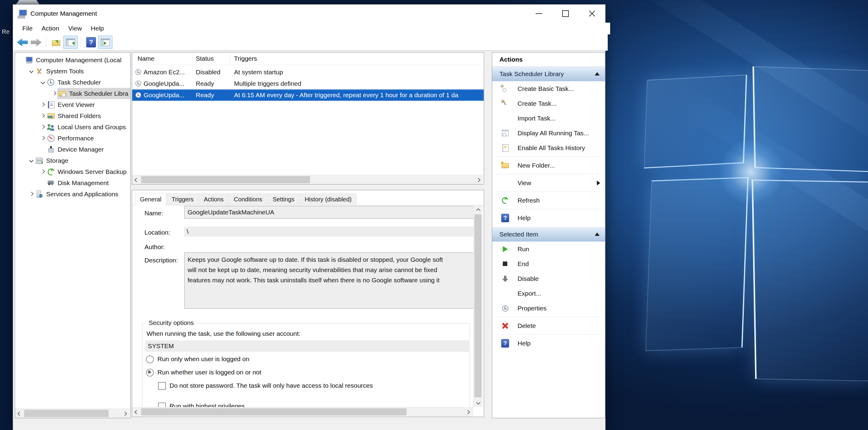 The height and width of the screenshot is (430, 868). I want to click on action-view: View, so click(549, 183).